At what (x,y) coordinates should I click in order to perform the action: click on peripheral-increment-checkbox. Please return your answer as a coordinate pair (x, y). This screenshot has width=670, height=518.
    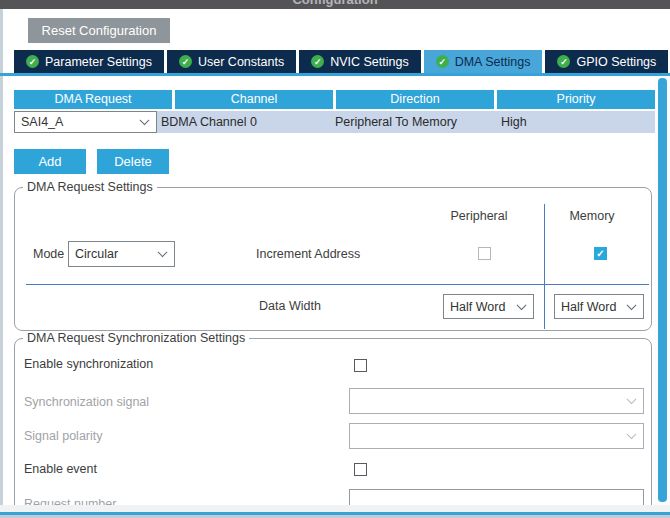
    Looking at the image, I should click on (484, 254).